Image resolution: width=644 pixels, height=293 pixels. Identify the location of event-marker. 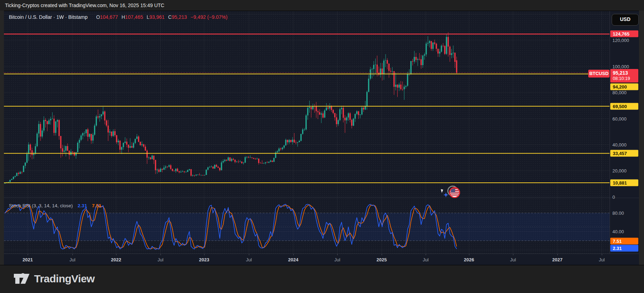
(453, 193).